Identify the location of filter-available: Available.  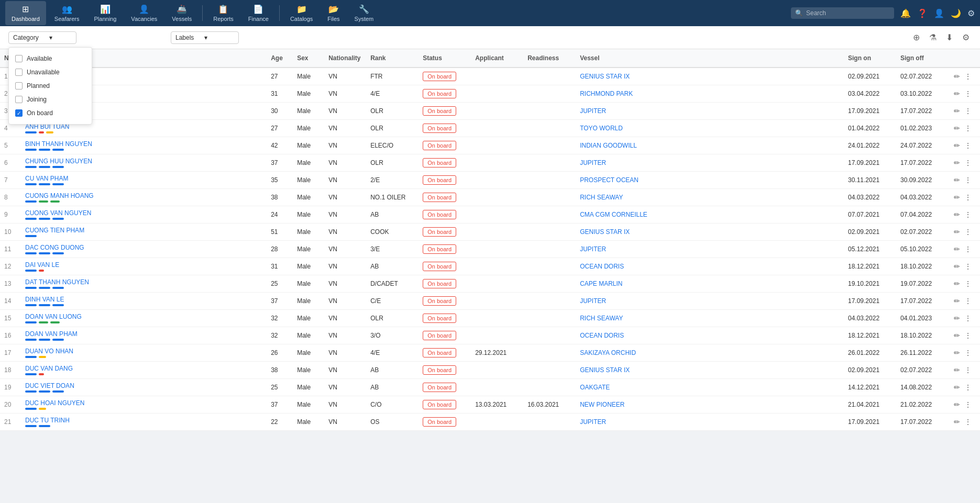
(50, 59).